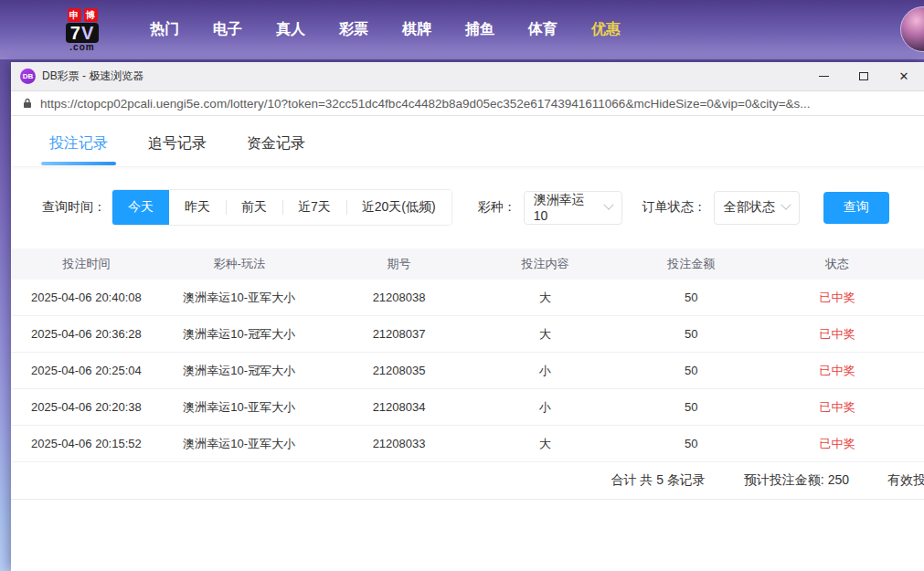  What do you see at coordinates (86, 371) in the screenshot?
I see `cell-bet-time: 2025-04-06 20:25:04` at bounding box center [86, 371].